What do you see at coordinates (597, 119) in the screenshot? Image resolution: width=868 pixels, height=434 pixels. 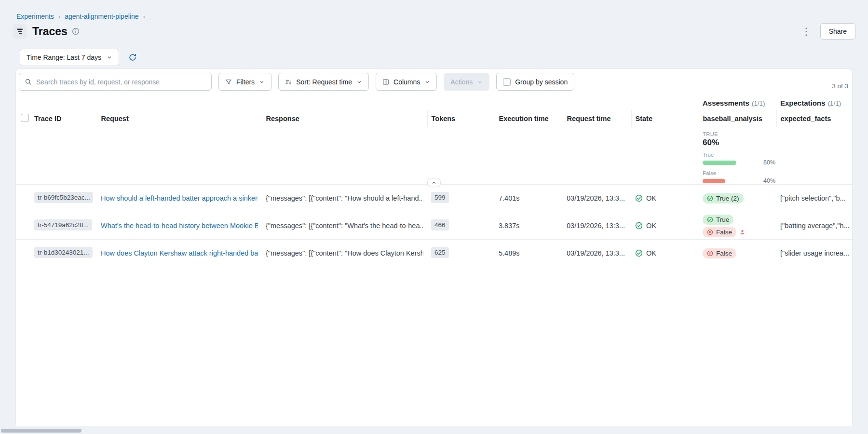 I see `col-header-request-time: Request time` at bounding box center [597, 119].